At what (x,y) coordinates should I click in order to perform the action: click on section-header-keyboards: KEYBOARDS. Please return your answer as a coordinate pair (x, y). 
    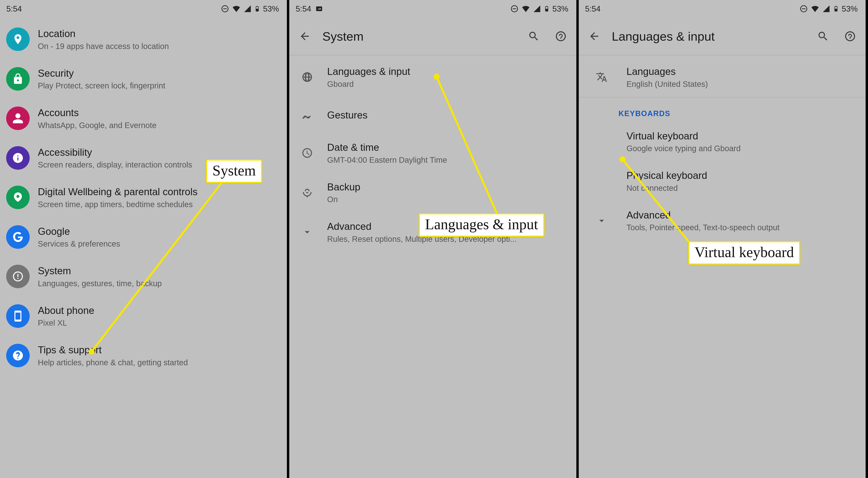
    Looking at the image, I should click on (722, 110).